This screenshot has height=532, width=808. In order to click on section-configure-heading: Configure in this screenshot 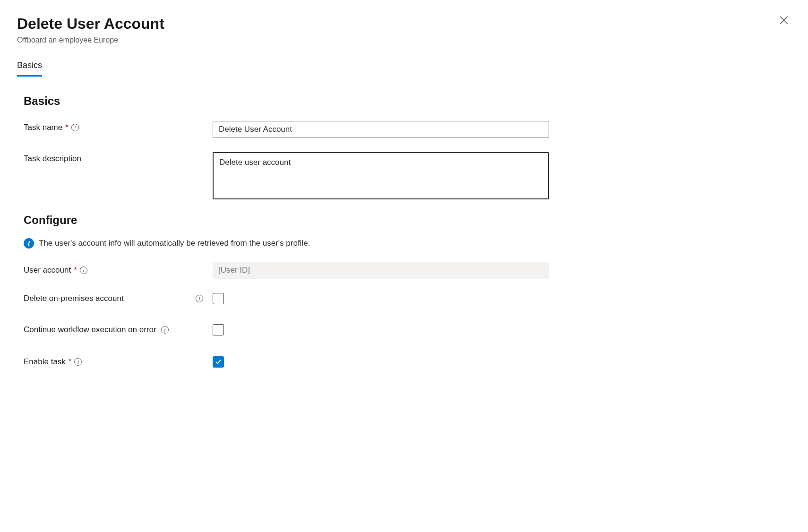, I will do `click(407, 220)`.